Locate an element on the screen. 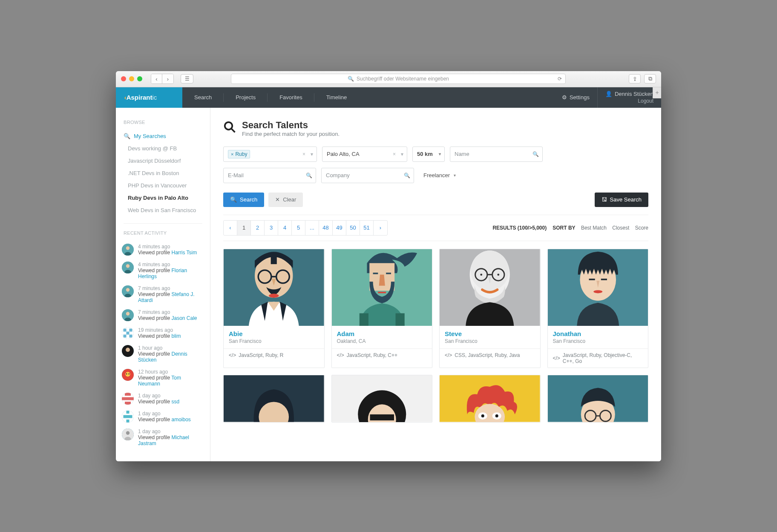  profile-link: Harris Tsim is located at coordinates (184, 253).